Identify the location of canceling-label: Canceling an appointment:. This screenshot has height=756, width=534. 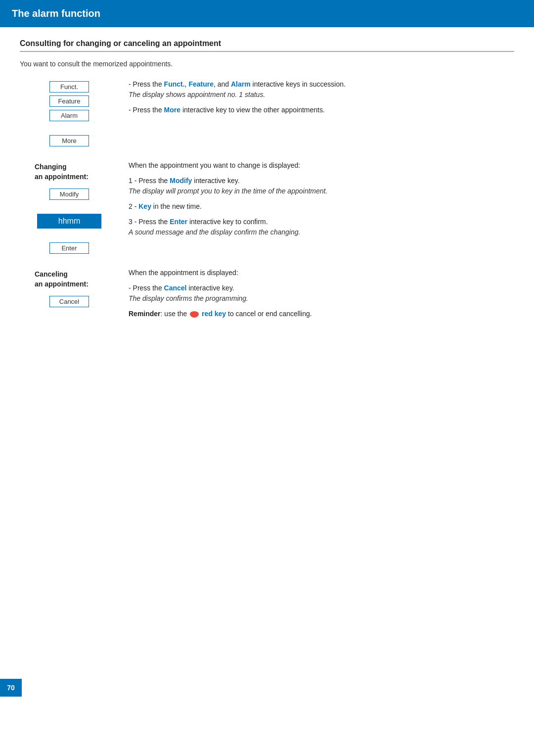
(54, 279).